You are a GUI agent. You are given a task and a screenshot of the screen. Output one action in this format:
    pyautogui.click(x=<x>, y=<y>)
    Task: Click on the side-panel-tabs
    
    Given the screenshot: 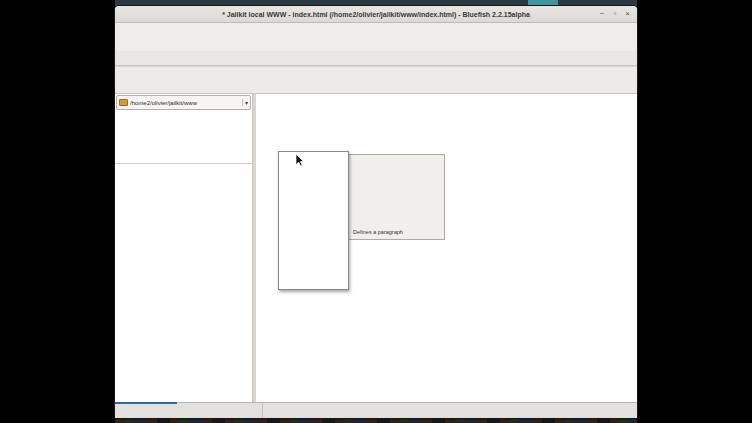 What is the action you would take?
    pyautogui.click(x=188, y=410)
    